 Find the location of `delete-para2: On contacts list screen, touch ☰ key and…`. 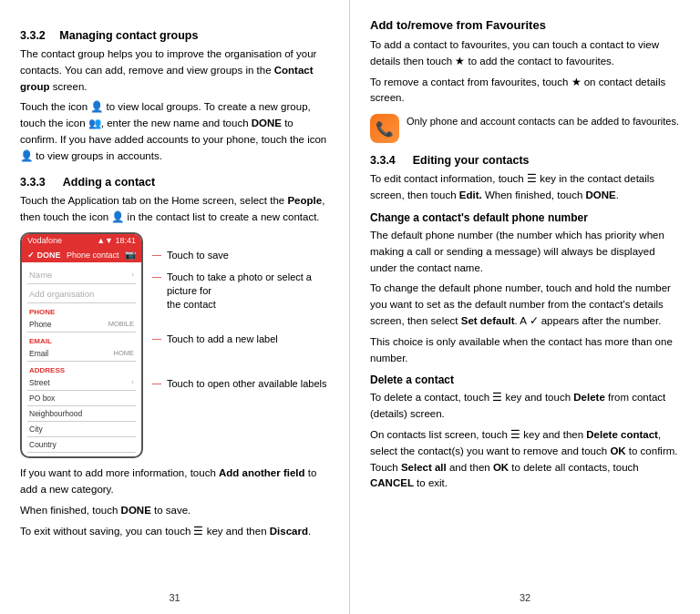

delete-para2: On contacts list screen, touch ☰ key and… is located at coordinates (525, 459).